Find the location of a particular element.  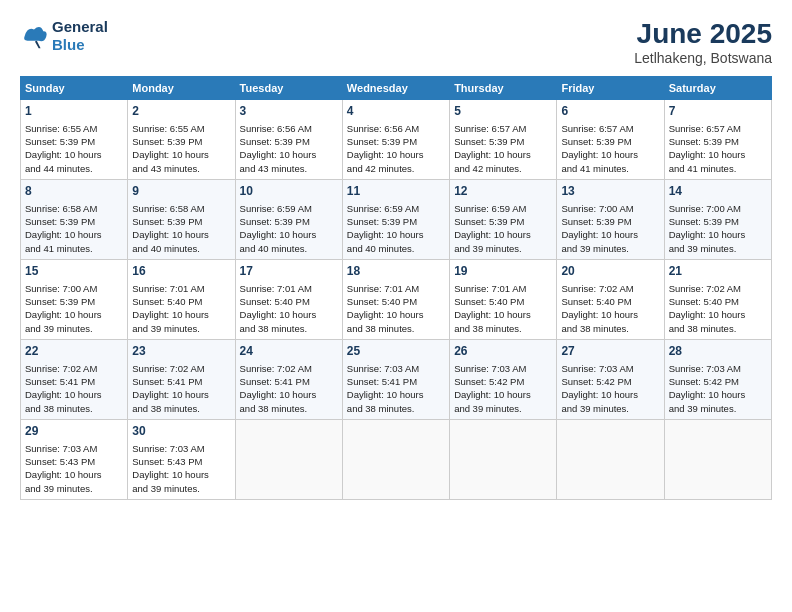

day-info-line: Sunset: 5:41 PM is located at coordinates (396, 382).